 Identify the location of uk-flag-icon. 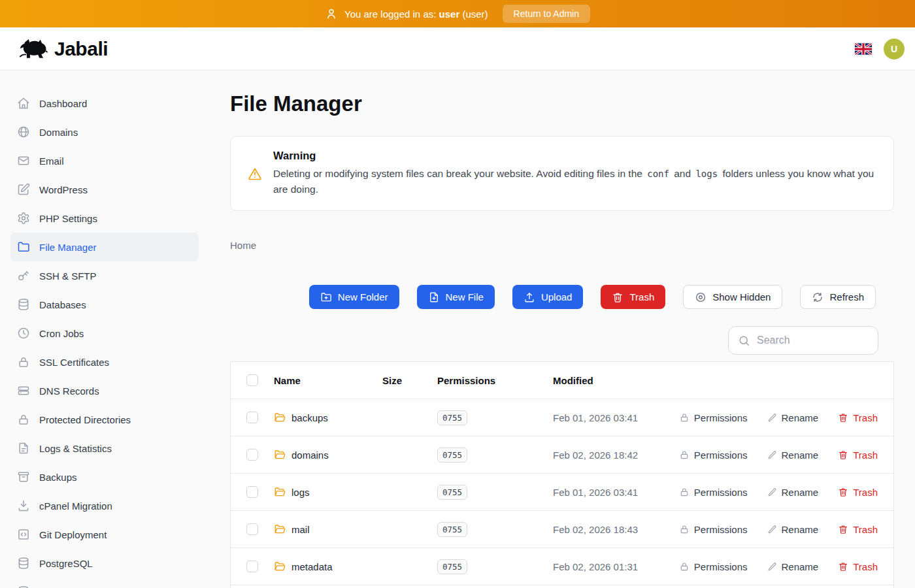
(863, 49).